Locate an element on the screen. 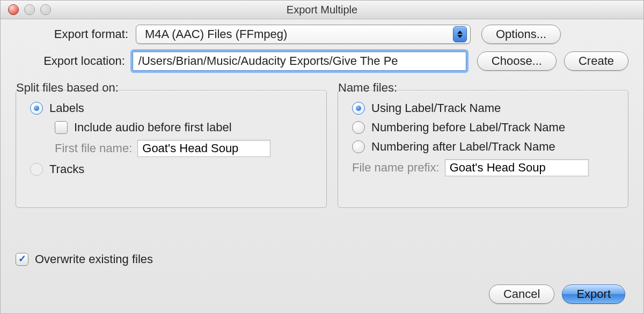 The image size is (644, 314). first-file-name-input is located at coordinates (204, 148).